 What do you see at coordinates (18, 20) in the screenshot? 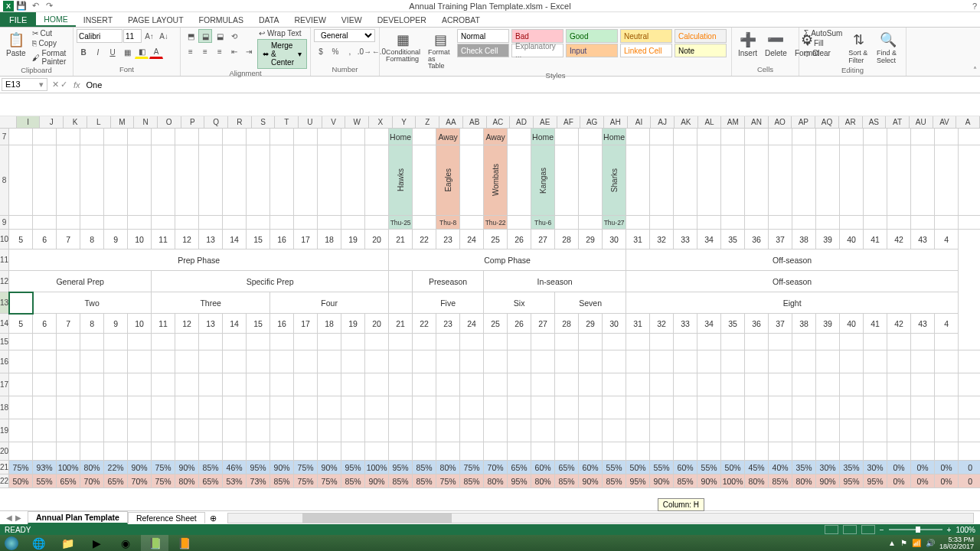
I see `tab-file: FILE` at bounding box center [18, 20].